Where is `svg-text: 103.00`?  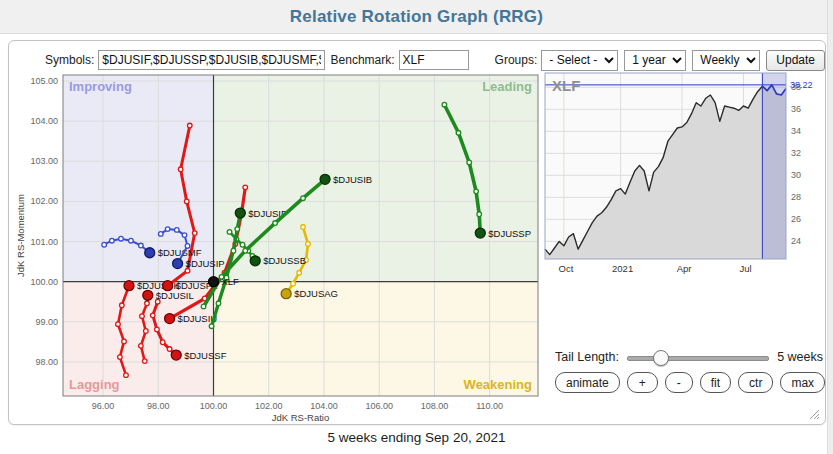 svg-text: 103.00 is located at coordinates (44, 161).